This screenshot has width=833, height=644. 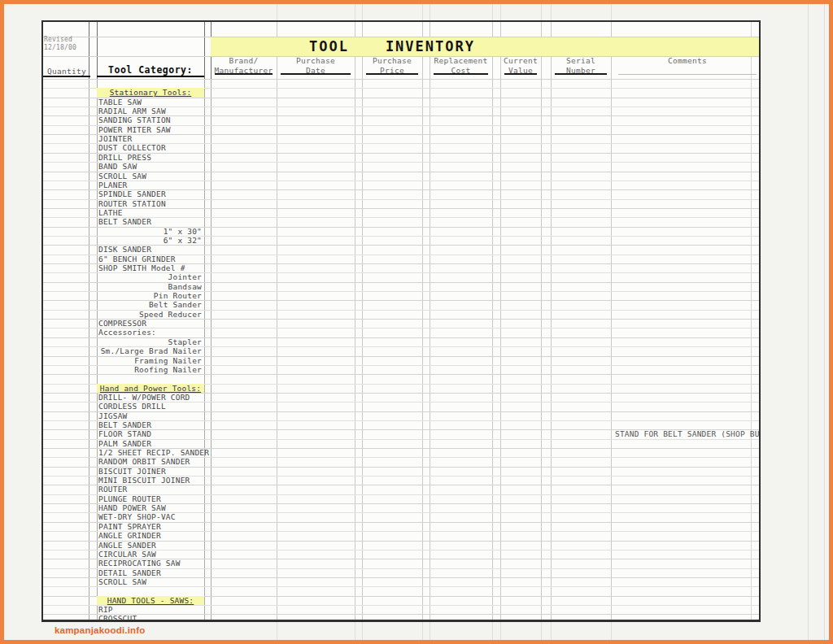 What do you see at coordinates (150, 480) in the screenshot?
I see `tool-category-cell: MINI BISCUIT JOINER` at bounding box center [150, 480].